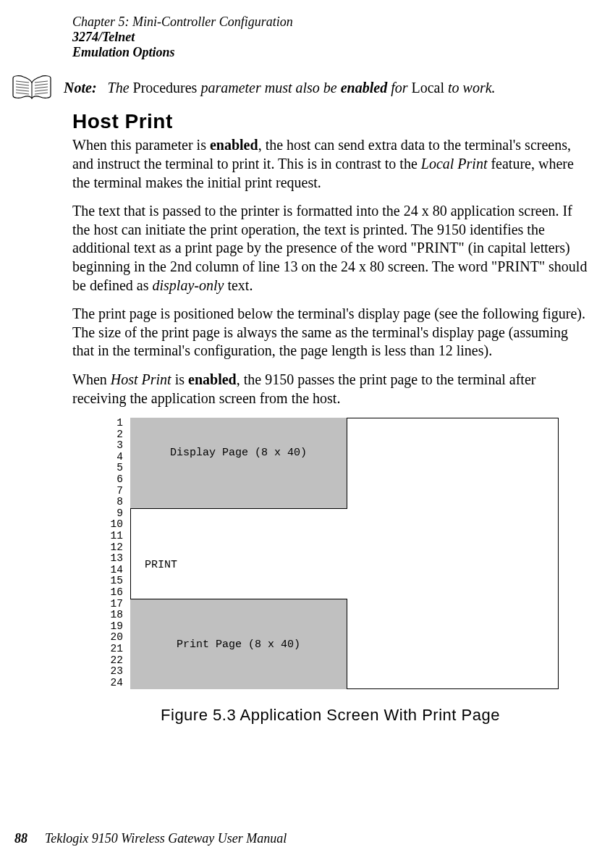 The width and height of the screenshot is (610, 868). Describe the element at coordinates (213, 379) in the screenshot. I see `p4-d: enabled` at that location.